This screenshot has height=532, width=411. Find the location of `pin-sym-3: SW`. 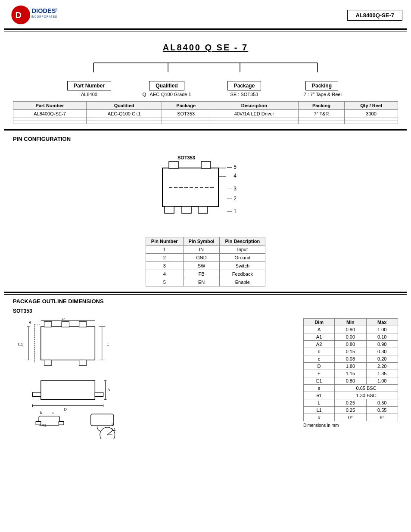

pin-sym-3: SW is located at coordinates (202, 266).